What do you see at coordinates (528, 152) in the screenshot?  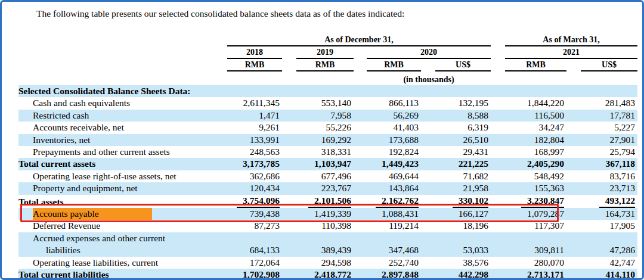 I see `cell-value: 168,997` at bounding box center [528, 152].